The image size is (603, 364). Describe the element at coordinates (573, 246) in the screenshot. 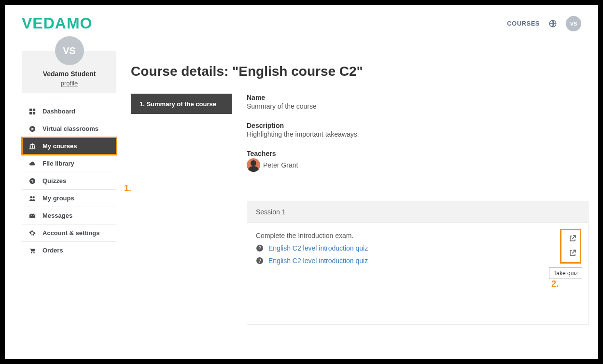

I see `external-link-icons` at that location.